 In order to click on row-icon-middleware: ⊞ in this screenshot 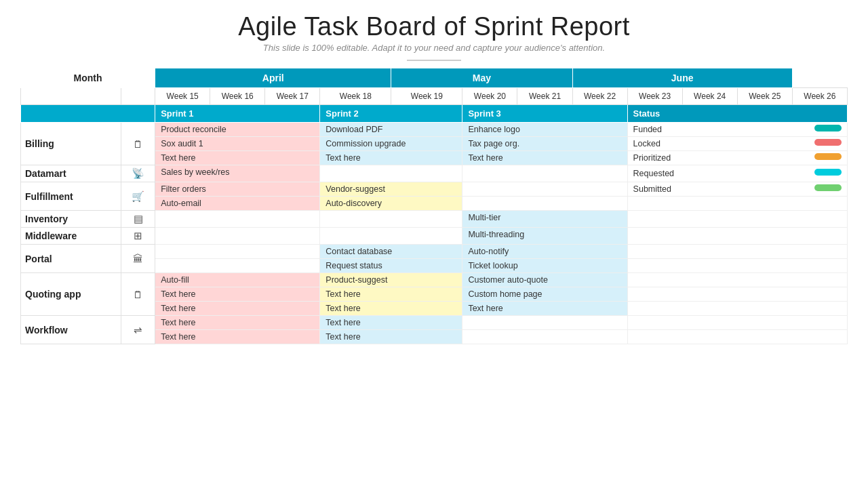, I will do `click(138, 236)`.